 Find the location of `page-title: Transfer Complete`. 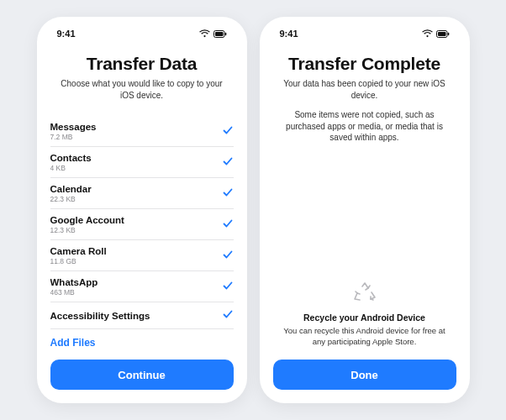

page-title: Transfer Complete is located at coordinates (365, 64).